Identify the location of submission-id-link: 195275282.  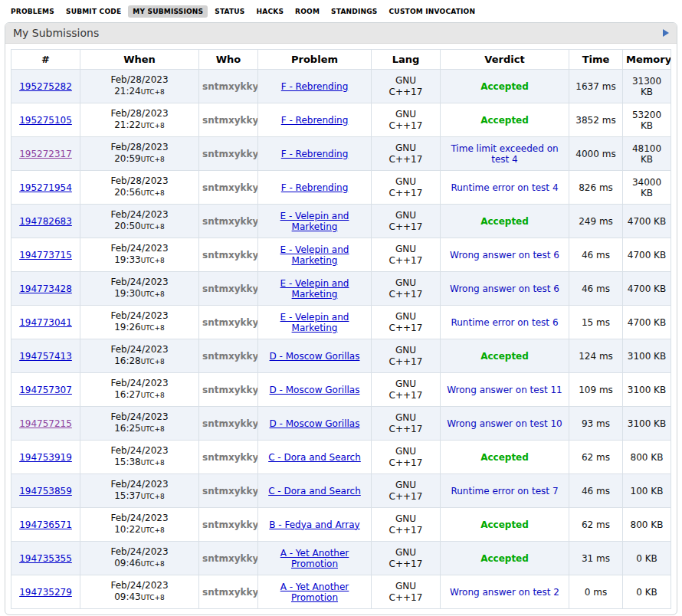
(46, 87).